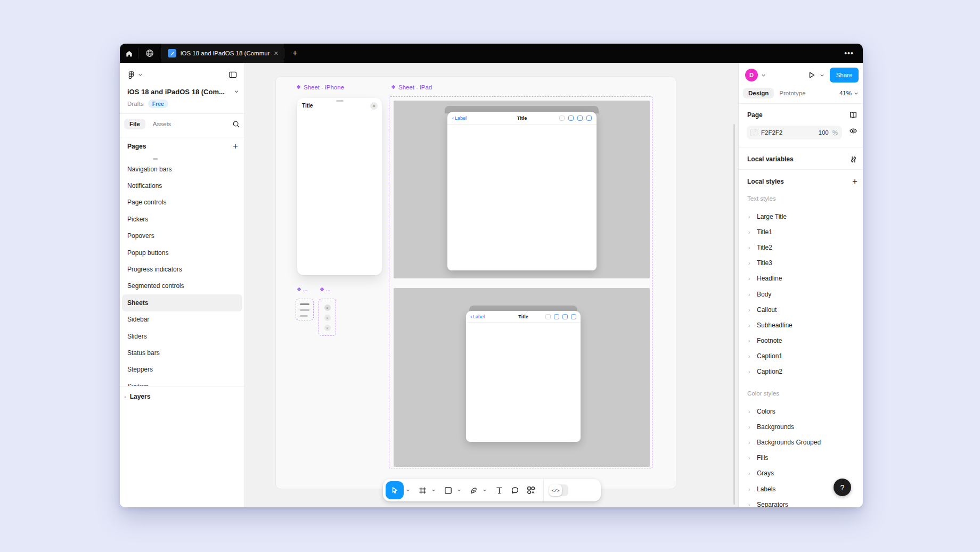  Describe the element at coordinates (183, 92) in the screenshot. I see `file-title-row: iOS 18 and iPadOS 18 (Com...` at that location.